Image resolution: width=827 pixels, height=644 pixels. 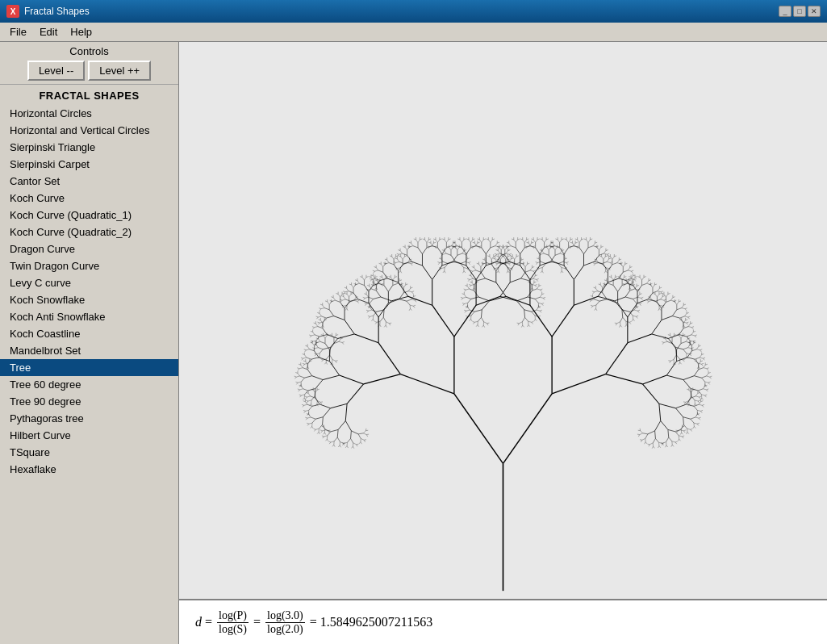 I want to click on controls-section: Controls Level -- Level ++, so click(x=89, y=63).